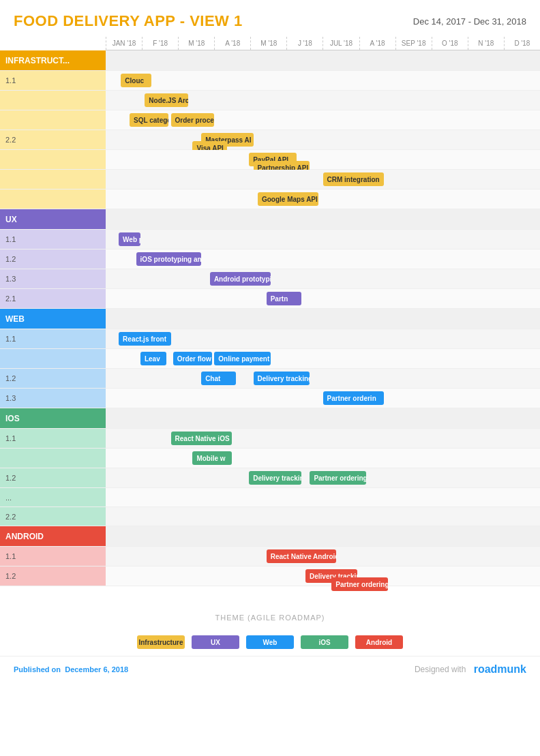 The height and width of the screenshot is (756, 540). What do you see at coordinates (323, 498) in the screenshot?
I see `ios-dots-bars` at bounding box center [323, 498].